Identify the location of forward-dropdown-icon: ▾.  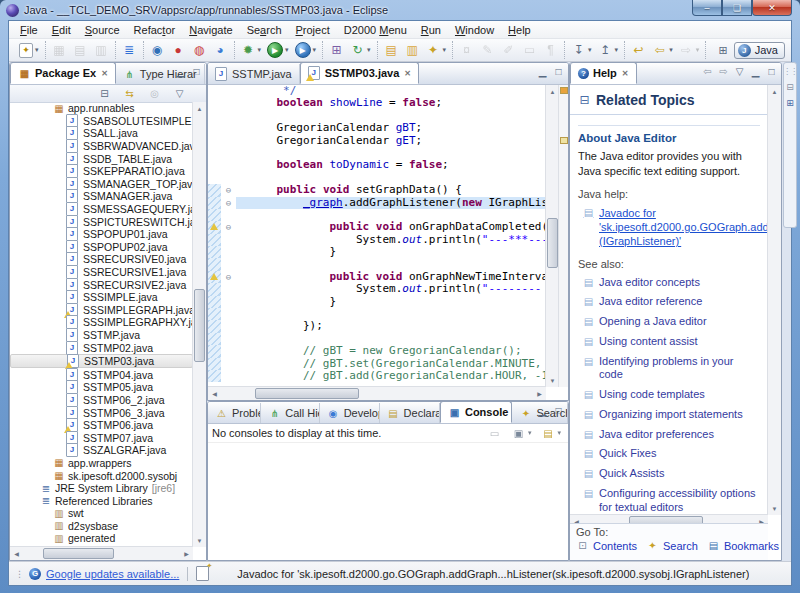
(698, 50).